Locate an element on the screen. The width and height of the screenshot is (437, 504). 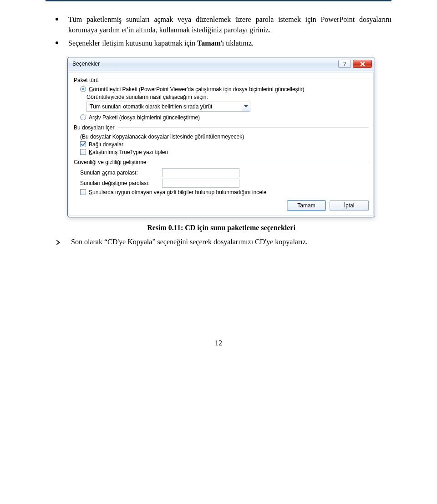
dialog-titlebar: Seçenekler ? is located at coordinates (221, 64).